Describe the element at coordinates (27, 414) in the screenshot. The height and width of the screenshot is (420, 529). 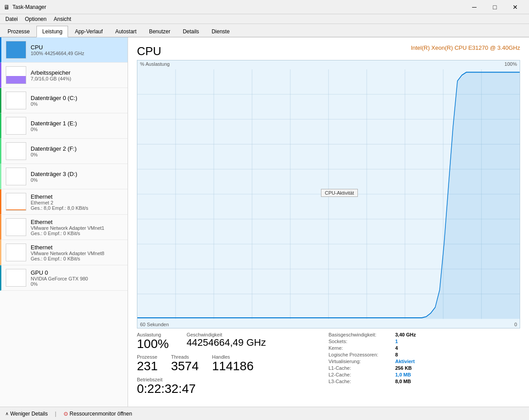
I see `less-details-button: ∧ Weniger Details` at that location.